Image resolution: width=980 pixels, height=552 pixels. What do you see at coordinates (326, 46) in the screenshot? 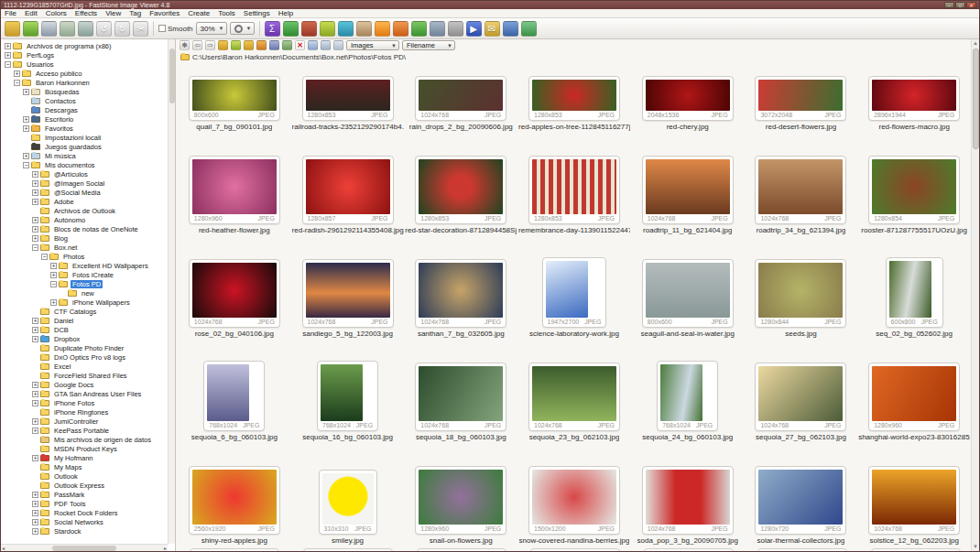
I see `view-list-icon` at bounding box center [326, 46].